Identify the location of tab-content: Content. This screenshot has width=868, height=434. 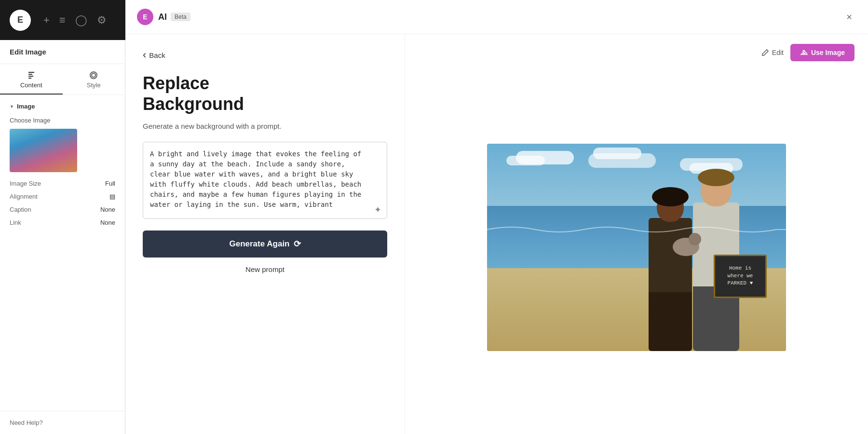
(31, 79).